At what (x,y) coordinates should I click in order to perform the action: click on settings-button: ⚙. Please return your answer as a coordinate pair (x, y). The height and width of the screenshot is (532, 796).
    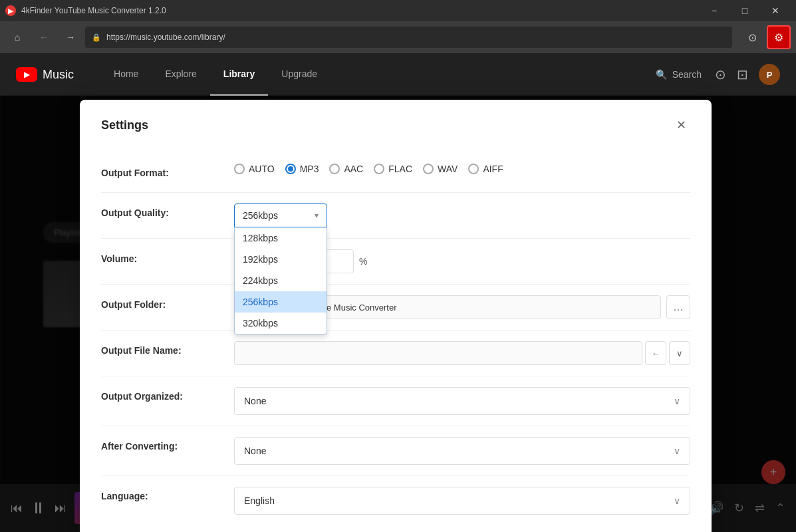
    Looking at the image, I should click on (779, 37).